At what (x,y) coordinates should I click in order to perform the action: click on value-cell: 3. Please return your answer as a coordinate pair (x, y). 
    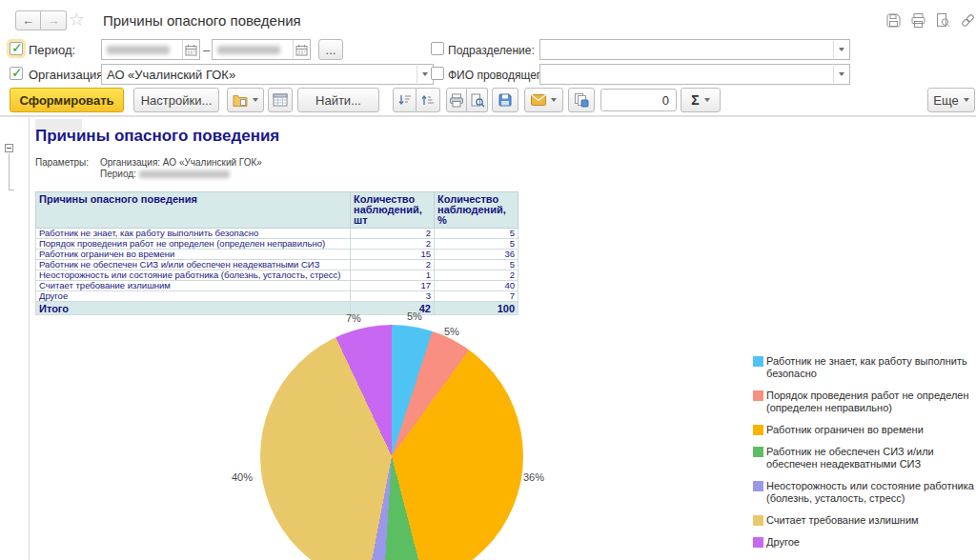
    Looking at the image, I should click on (393, 297).